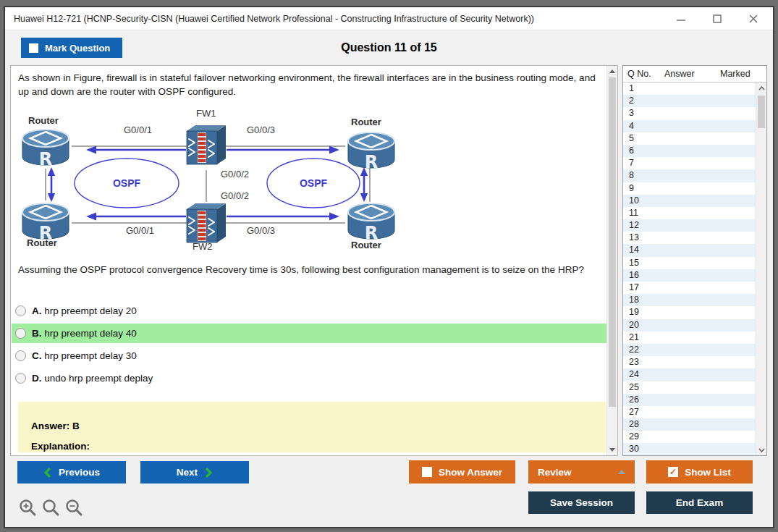 The width and height of the screenshot is (778, 532). What do you see at coordinates (689, 151) in the screenshot?
I see `question-row: 6` at bounding box center [689, 151].